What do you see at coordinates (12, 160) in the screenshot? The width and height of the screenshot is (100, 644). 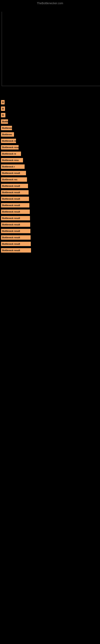 I see `bottleneck-label: Bottleneck resu` at bounding box center [12, 160].